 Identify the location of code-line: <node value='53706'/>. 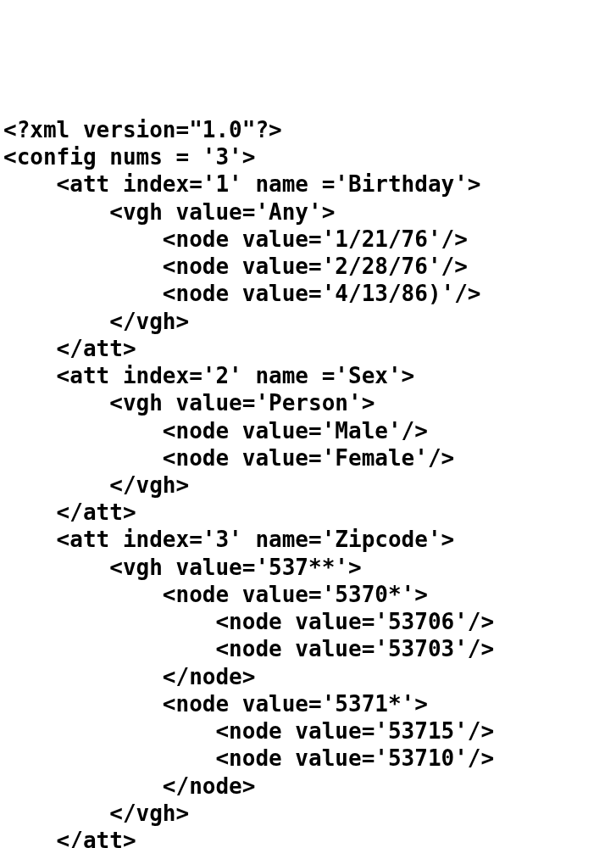
(308, 622).